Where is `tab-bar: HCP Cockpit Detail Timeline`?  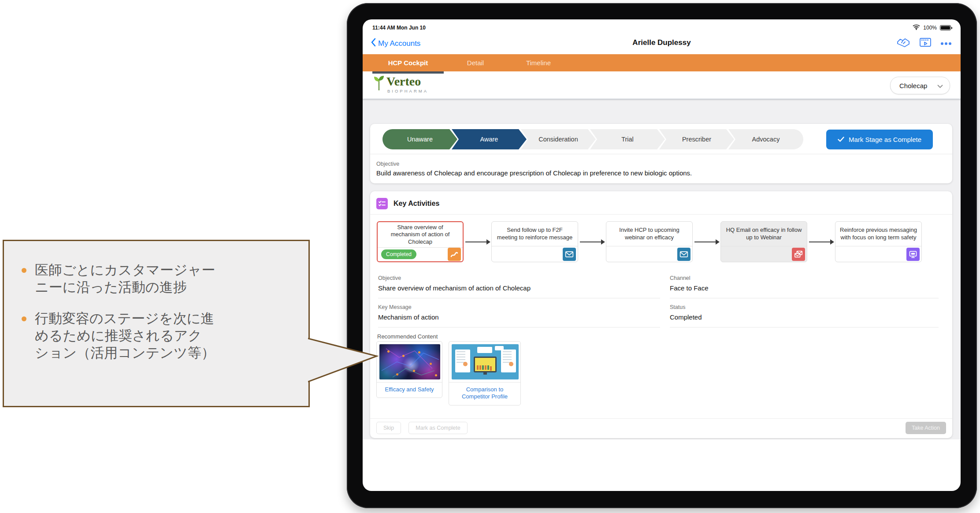 tab-bar: HCP Cockpit Detail Timeline is located at coordinates (662, 63).